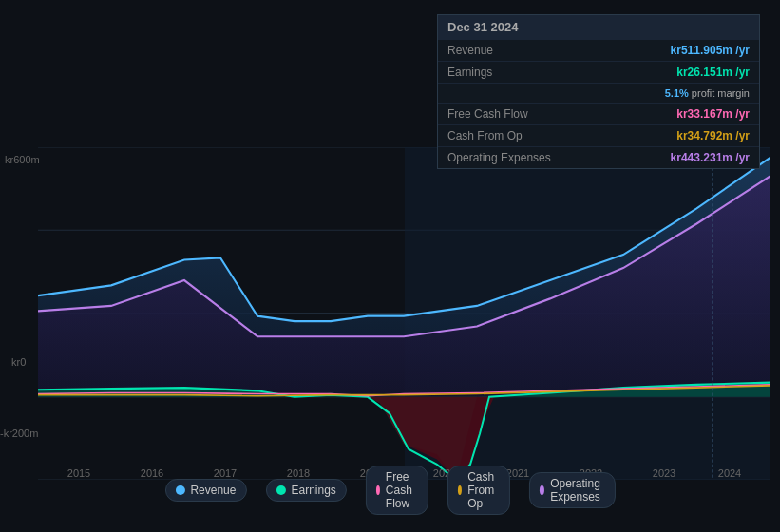  Describe the element at coordinates (479, 490) in the screenshot. I see `legend-cashfromop: Cash From Op` at that location.